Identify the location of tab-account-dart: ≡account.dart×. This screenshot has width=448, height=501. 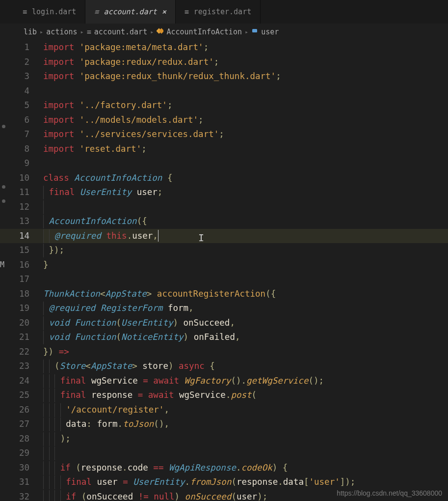
(131, 12).